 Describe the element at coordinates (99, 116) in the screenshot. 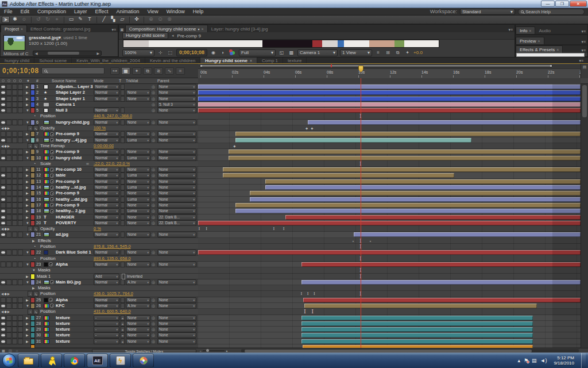

I see `property-row: ◔ Position 440.5, 247.0, -368.0` at that location.